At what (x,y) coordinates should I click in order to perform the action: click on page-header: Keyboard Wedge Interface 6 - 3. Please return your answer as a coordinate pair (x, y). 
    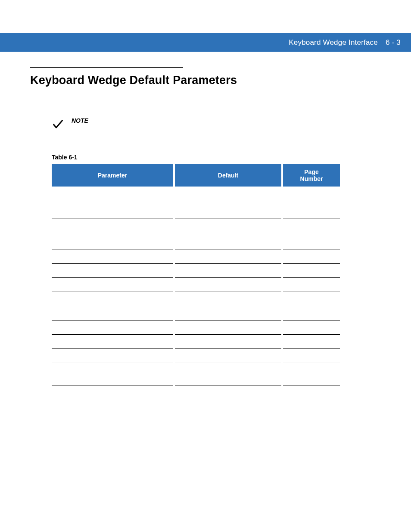
    Looking at the image, I should click on (206, 42).